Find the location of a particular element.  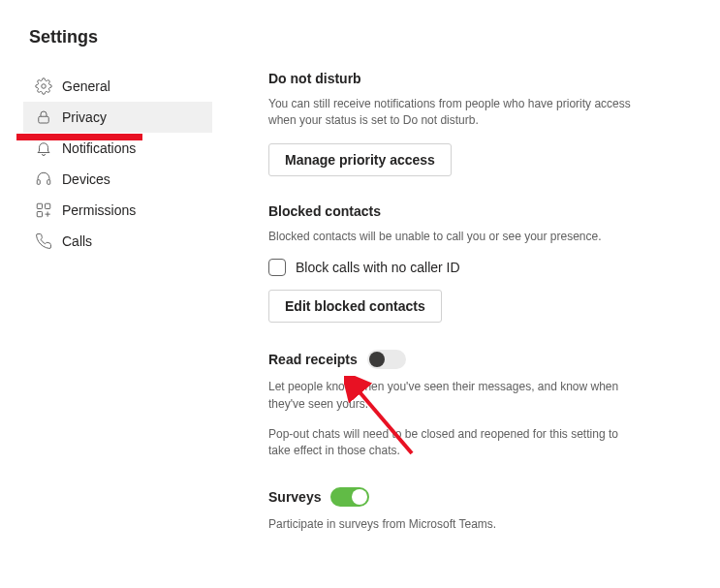

sidebar-item-calls: Calls is located at coordinates (118, 241).